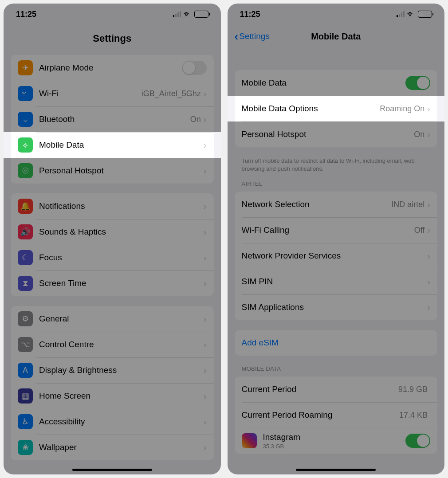 This screenshot has height=478, width=448. I want to click on wallpaper-icon: ❀, so click(25, 447).